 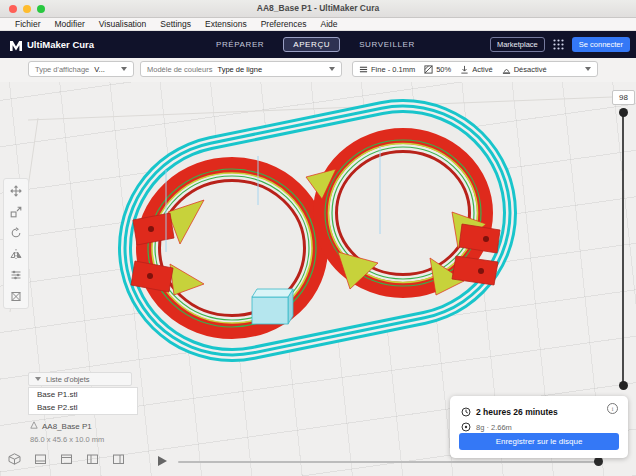 What do you see at coordinates (176, 24) in the screenshot?
I see `menu-settings: Settings` at bounding box center [176, 24].